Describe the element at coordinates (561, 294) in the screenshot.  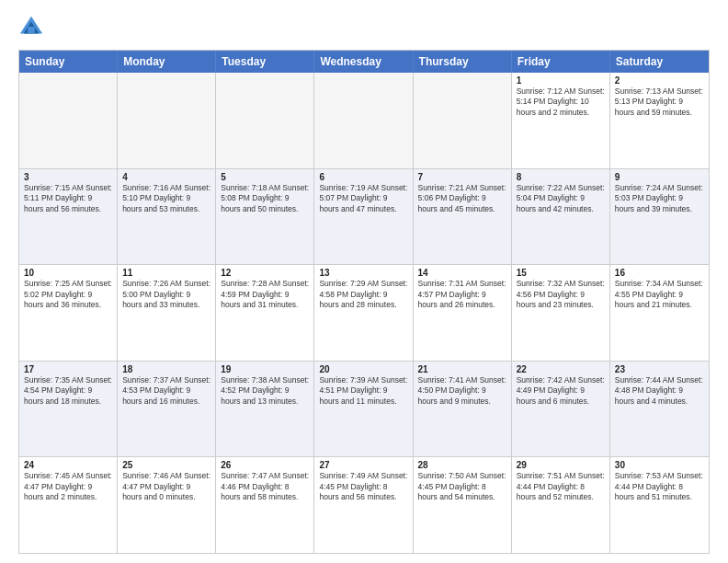
I see `day-info: Sunrise: 7:32 AM Sunset: 4:56 PM Dayligh…` at that location.